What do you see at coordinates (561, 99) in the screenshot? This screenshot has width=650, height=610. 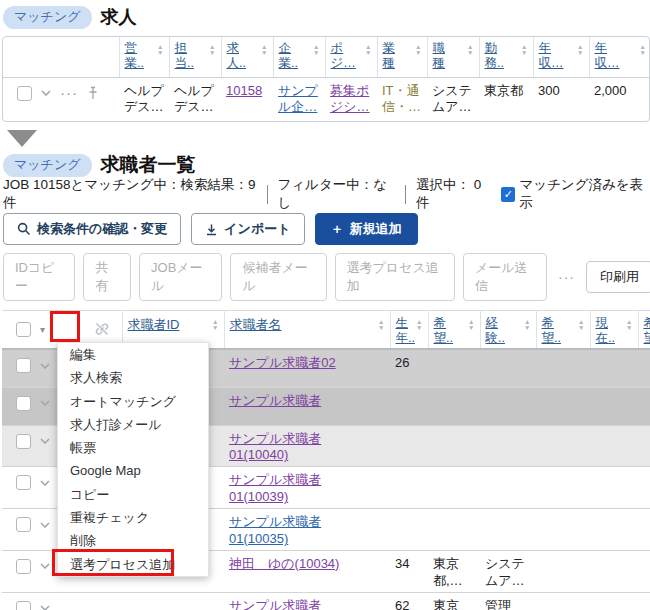 I see `cell-income-min: 300` at bounding box center [561, 99].